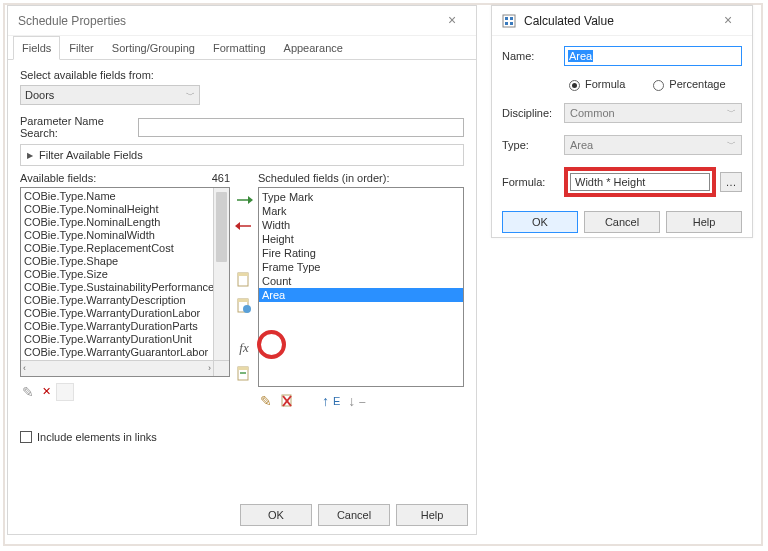  What do you see at coordinates (640, 182) in the screenshot?
I see `red-box-annotation: Width * Height` at bounding box center [640, 182].